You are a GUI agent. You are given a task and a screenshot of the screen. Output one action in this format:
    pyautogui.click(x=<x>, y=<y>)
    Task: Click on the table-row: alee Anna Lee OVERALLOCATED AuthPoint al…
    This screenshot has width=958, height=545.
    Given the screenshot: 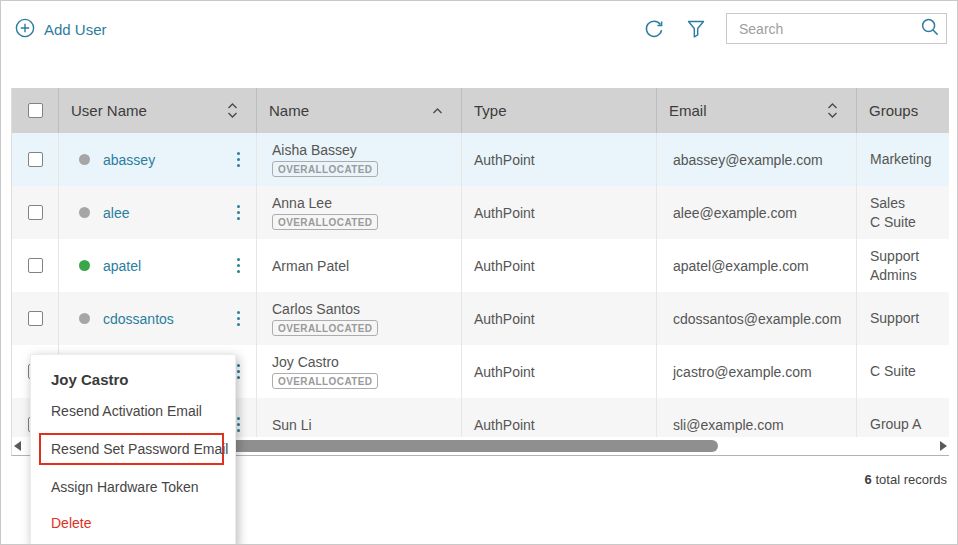 What is the action you would take?
    pyautogui.click(x=480, y=212)
    